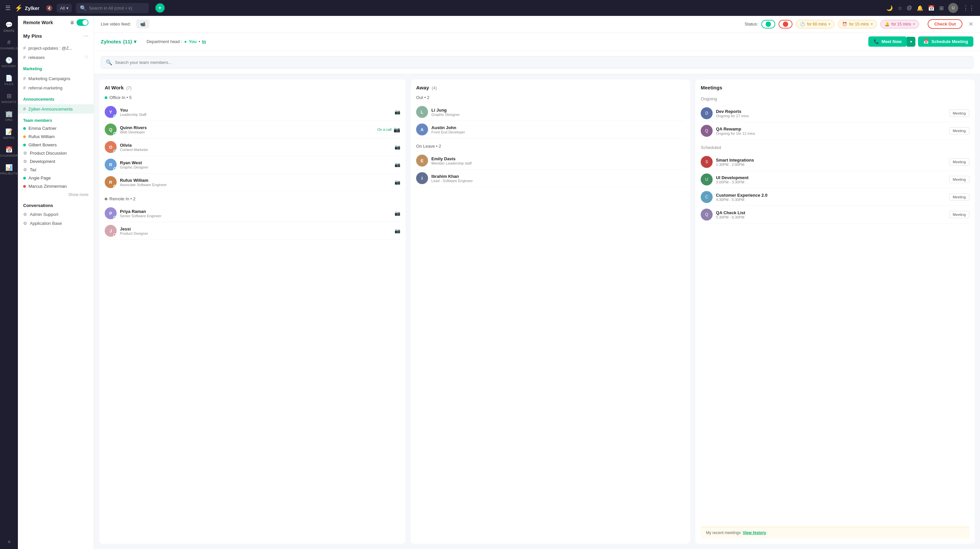 This screenshot has width=980, height=549. What do you see at coordinates (253, 165) in the screenshot?
I see `person-ryan: R Ryan West Graphic Designer 📷` at bounding box center [253, 165].